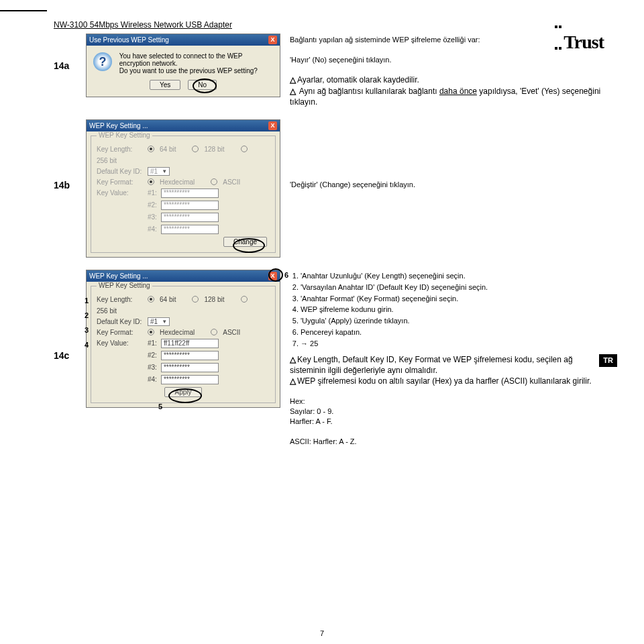  I want to click on warn-1: Ayarlar, otomatik olarak kaydedilir., so click(453, 80).